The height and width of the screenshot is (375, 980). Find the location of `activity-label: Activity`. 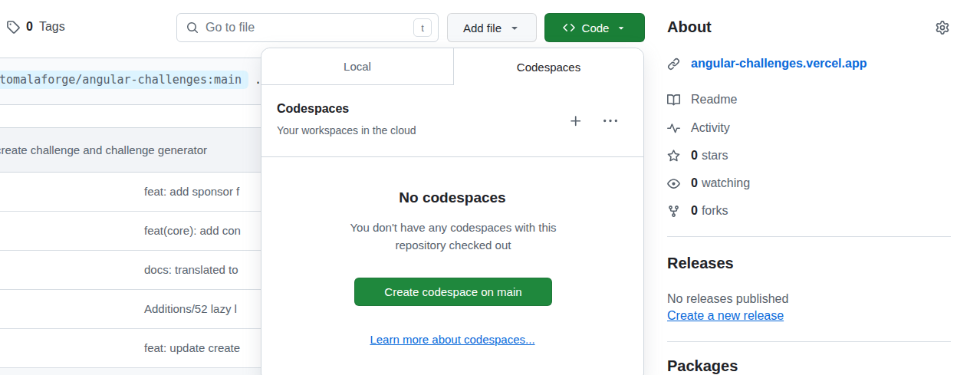

activity-label: Activity is located at coordinates (710, 128).